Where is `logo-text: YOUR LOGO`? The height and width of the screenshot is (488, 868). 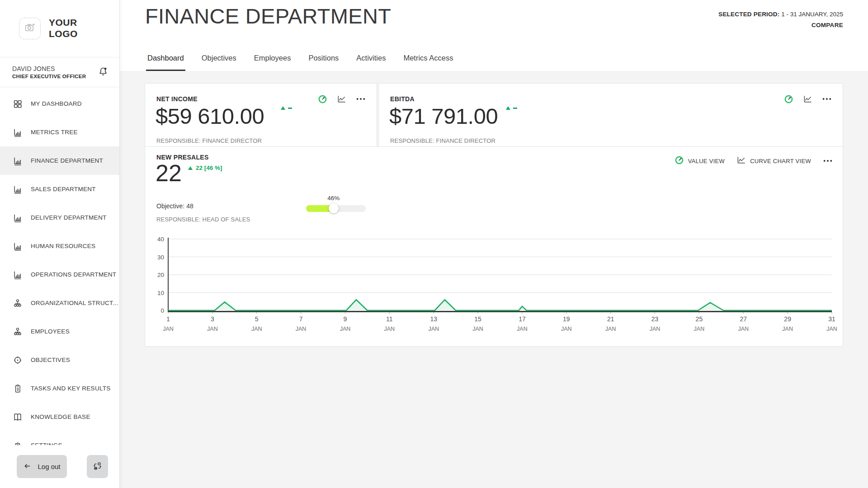 logo-text: YOUR LOGO is located at coordinates (67, 28).